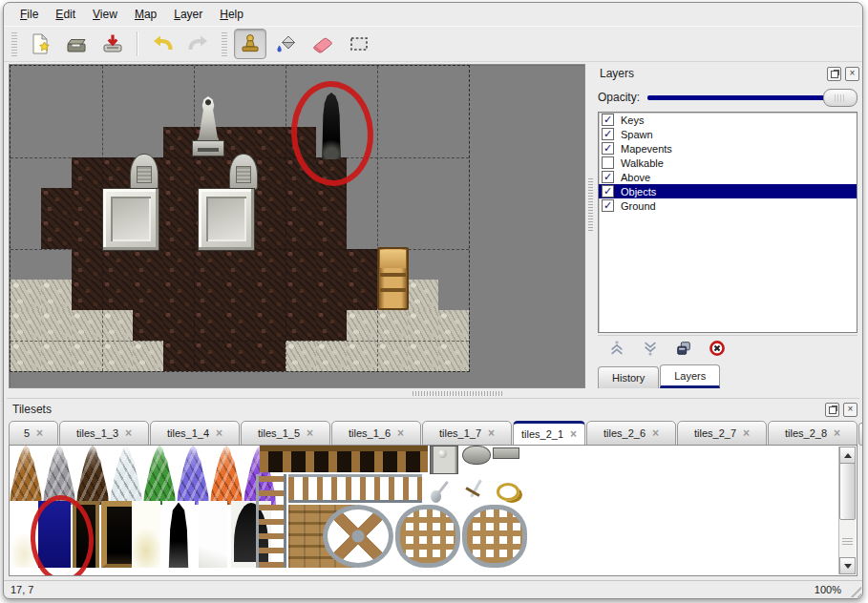 This screenshot has height=603, width=868. I want to click on tool-new-file-button, so click(40, 44).